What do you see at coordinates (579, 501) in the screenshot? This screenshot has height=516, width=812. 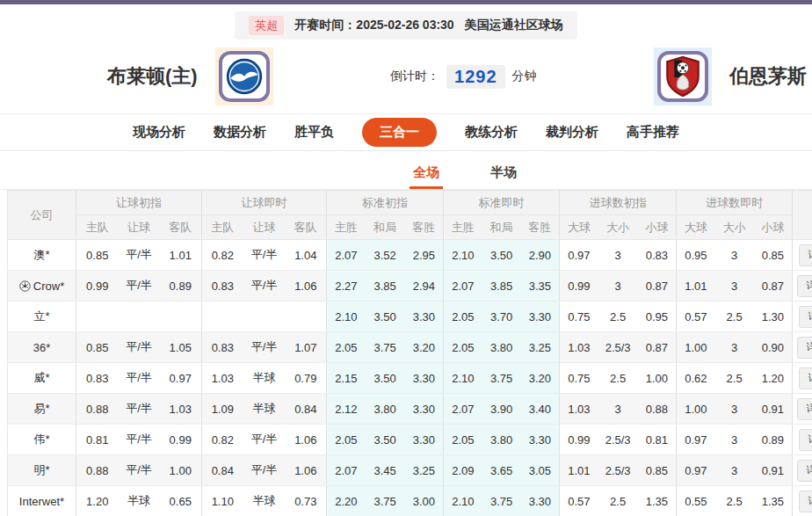 I see `odds-cell: 0.57` at bounding box center [579, 501].